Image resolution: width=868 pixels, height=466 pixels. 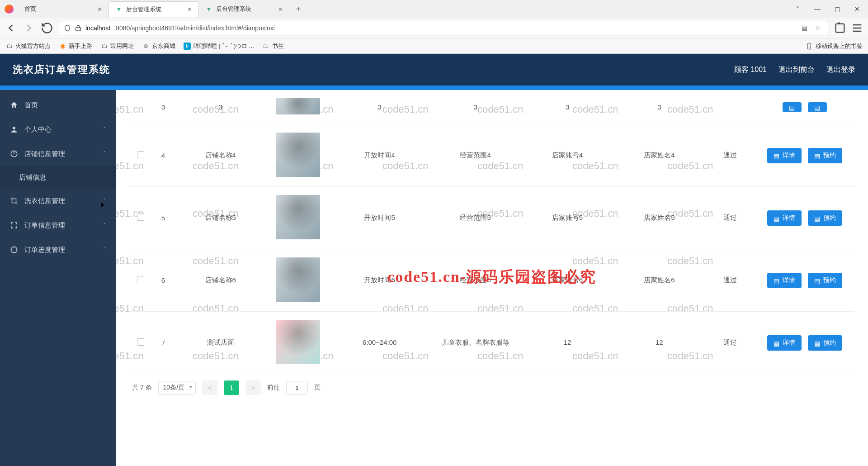 What do you see at coordinates (806, 28) in the screenshot?
I see `qr-icon: ▦` at bounding box center [806, 28].